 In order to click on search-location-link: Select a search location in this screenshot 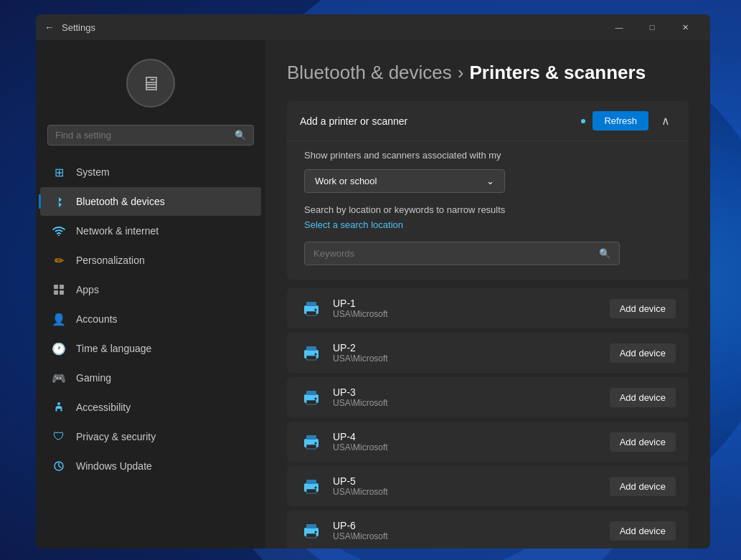, I will do `click(488, 225)`.